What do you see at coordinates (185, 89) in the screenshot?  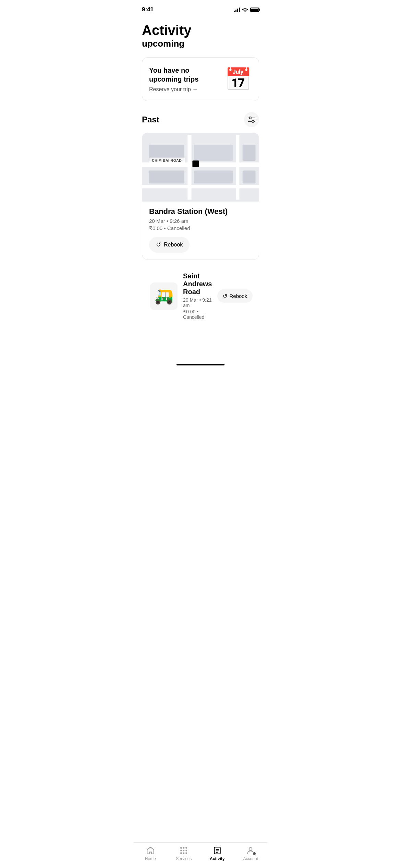 I see `reserve-trip-link: Reserve your trip →` at bounding box center [185, 89].